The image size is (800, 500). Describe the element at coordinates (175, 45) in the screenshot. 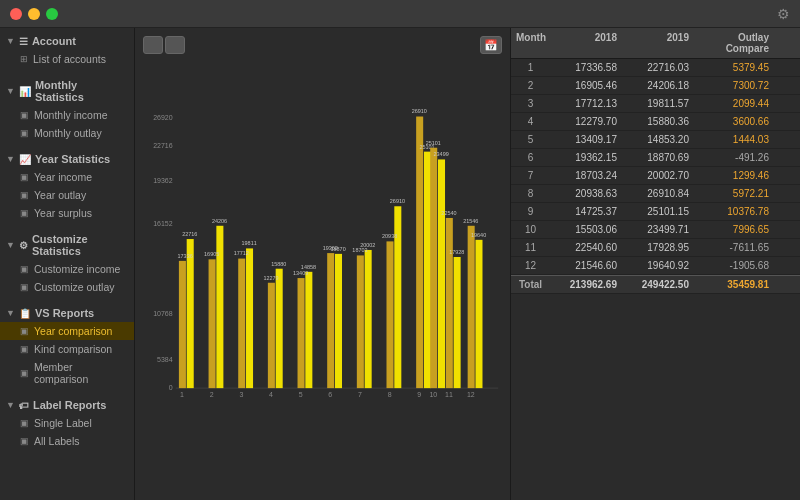

I see `remove-year-button` at that location.